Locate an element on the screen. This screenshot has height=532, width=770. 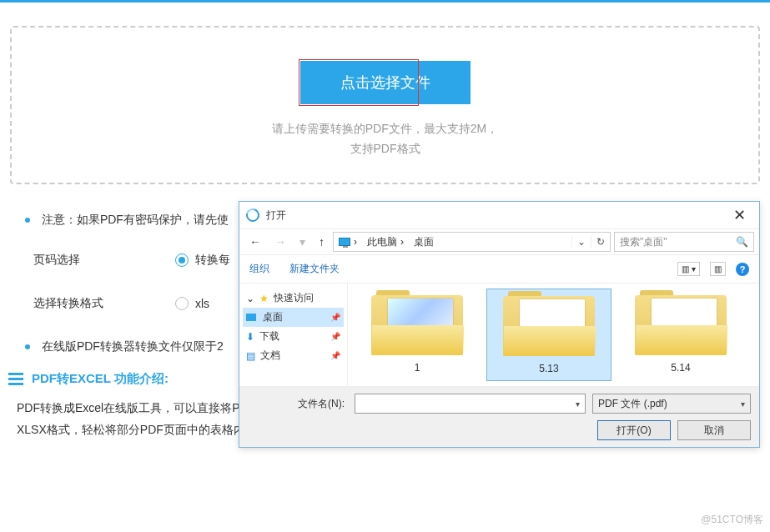
address-seg-desktop: 桌面 is located at coordinates (424, 242).